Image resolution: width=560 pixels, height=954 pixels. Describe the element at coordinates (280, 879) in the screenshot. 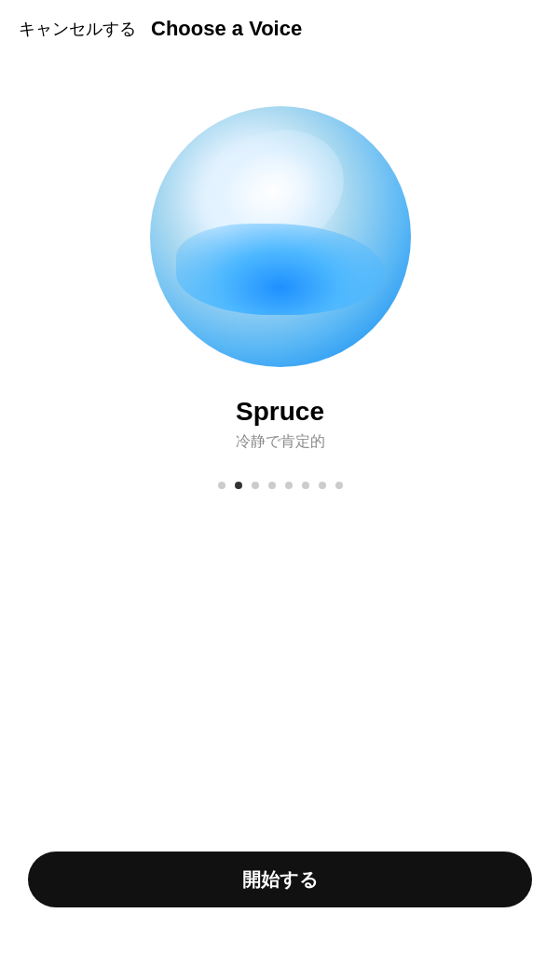

I see `bottom-area: 開始する` at that location.